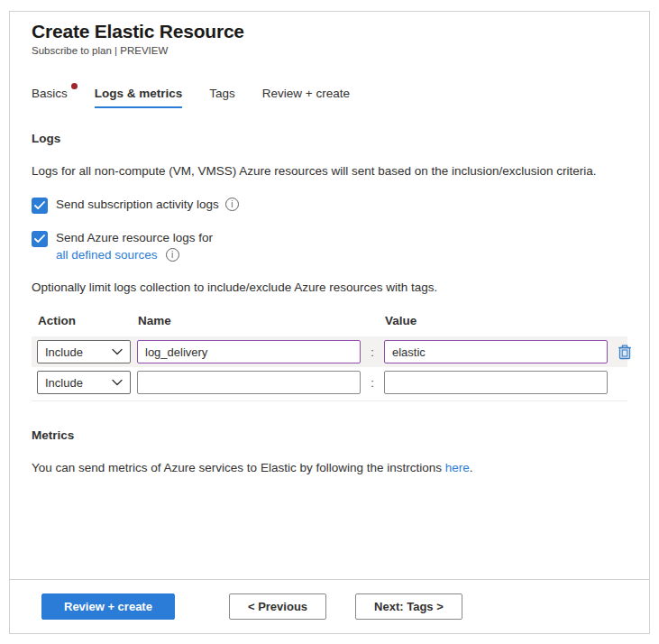  I want to click on delete-row-button, so click(625, 352).